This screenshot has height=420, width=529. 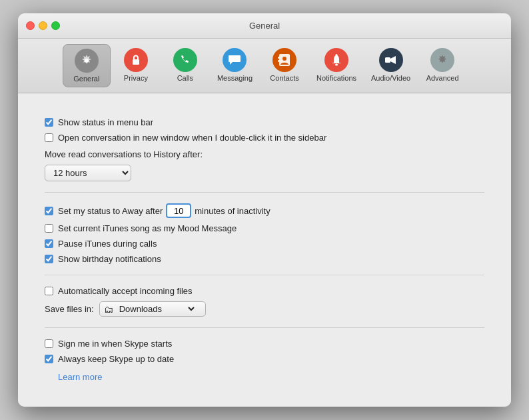 What do you see at coordinates (109, 259) in the screenshot?
I see `show-birthday-label: Show birthday notifications` at bounding box center [109, 259].